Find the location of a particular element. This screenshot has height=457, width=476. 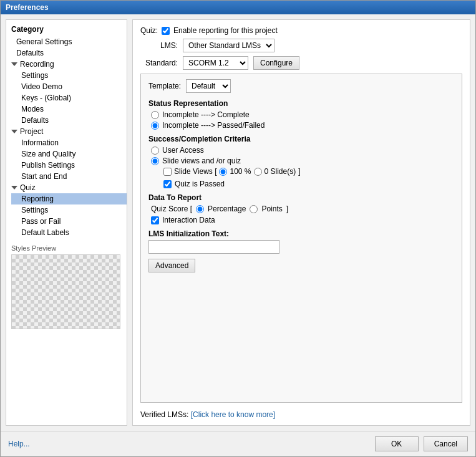

standard-label: Standard: is located at coordinates (159, 63).